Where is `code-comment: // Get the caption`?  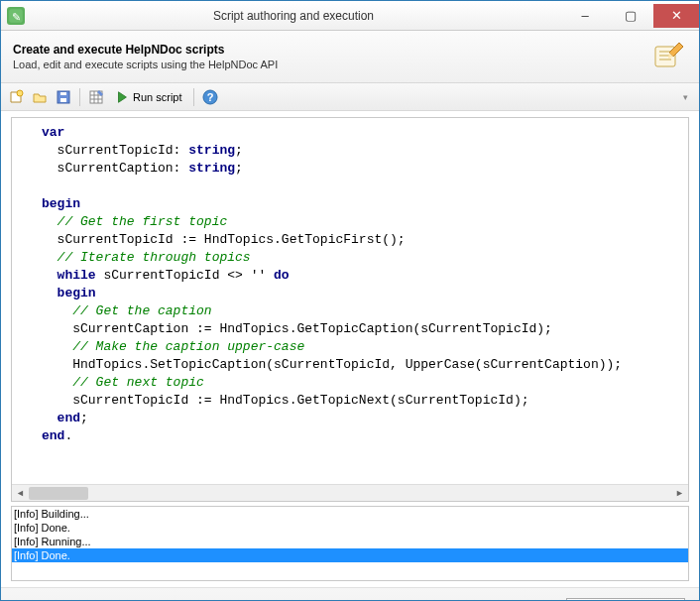
code-comment: // Get the caption is located at coordinates (127, 311).